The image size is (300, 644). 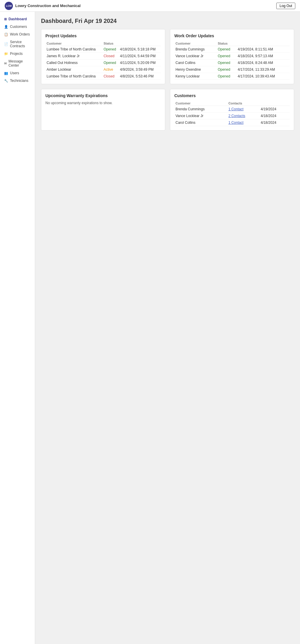 What do you see at coordinates (168, 57) in the screenshot?
I see `top-cards-row: Project Updates Customer Status Lumbee T` at bounding box center [168, 57].